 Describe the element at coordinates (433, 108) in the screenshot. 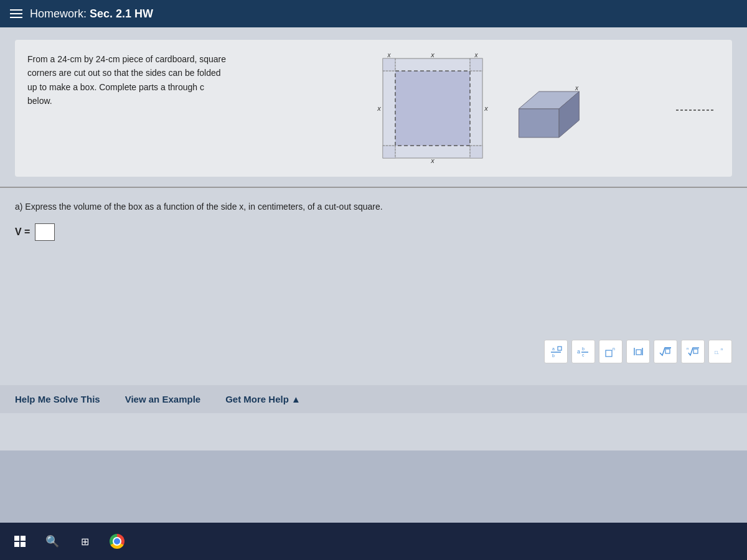

I see `flat-cardboard-diagram: x x x x x x` at that location.